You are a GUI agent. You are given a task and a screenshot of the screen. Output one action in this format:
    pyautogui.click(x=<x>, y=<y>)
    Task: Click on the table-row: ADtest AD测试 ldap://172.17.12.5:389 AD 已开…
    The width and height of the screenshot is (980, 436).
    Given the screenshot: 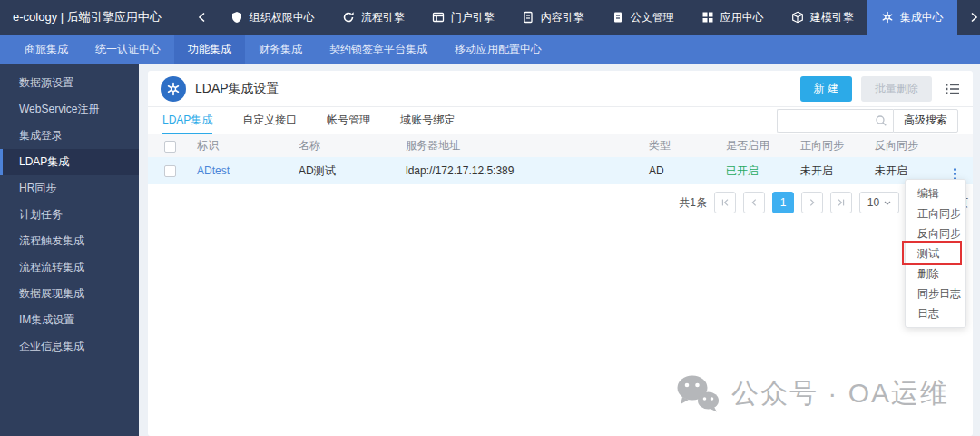 What is the action you would take?
    pyautogui.click(x=561, y=171)
    